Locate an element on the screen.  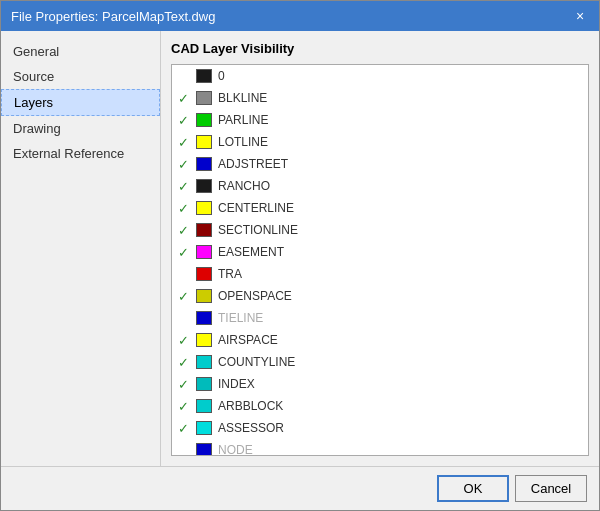
sidebar-item-general: General is located at coordinates (80, 52).